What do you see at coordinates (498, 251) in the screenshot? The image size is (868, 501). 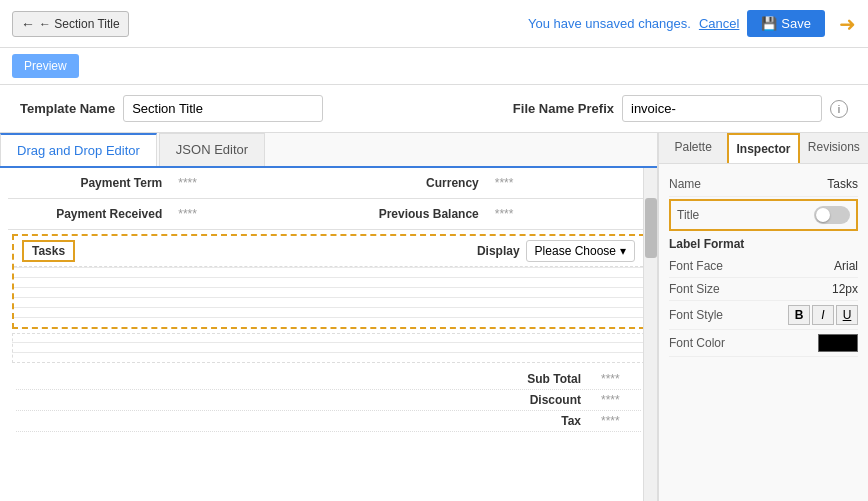 I see `display-label: Display` at bounding box center [498, 251].